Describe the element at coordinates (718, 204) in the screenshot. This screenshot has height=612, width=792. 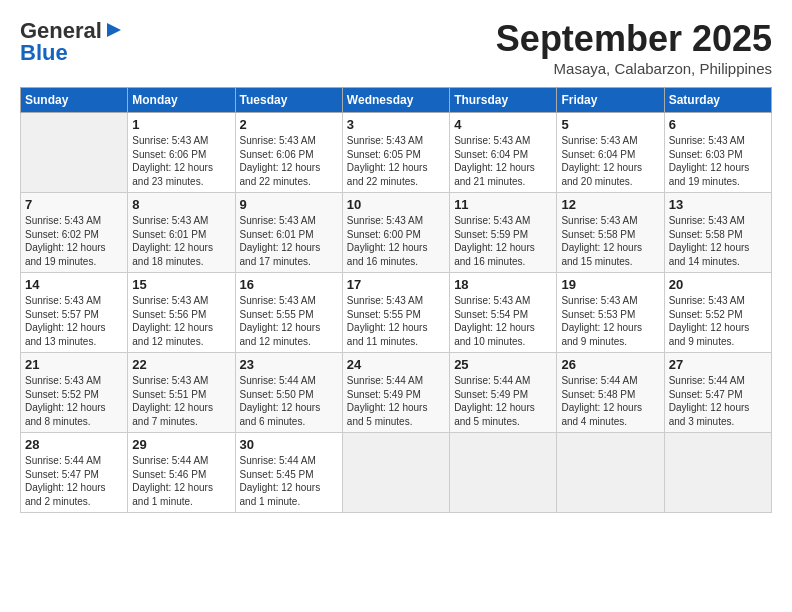
I see `day-number: 13` at that location.